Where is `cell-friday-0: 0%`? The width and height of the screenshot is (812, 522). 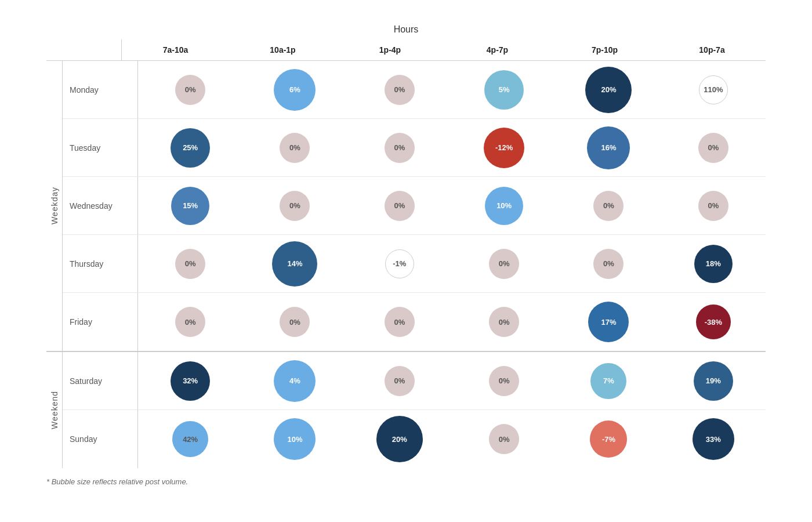 cell-friday-0: 0% is located at coordinates (190, 322).